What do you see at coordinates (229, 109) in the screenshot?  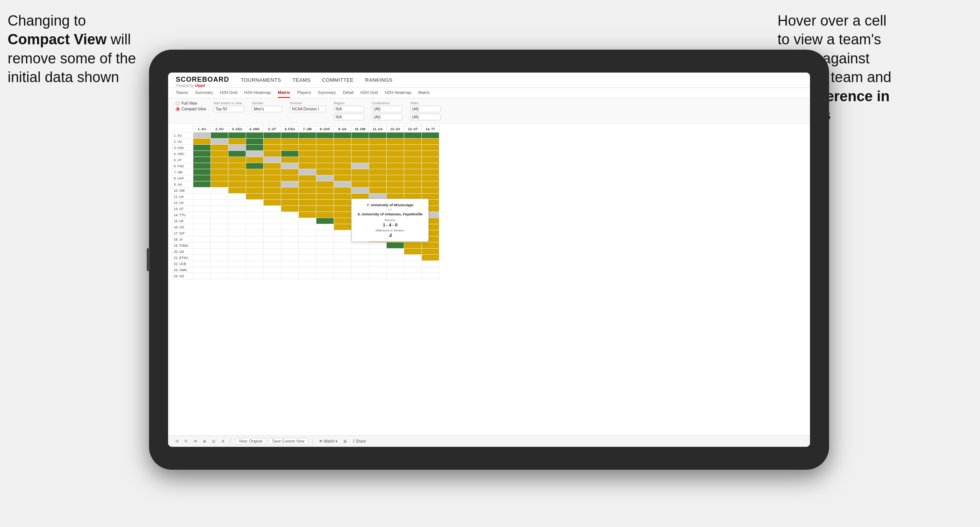 I see `filter-max-teams-select: Top 50` at bounding box center [229, 109].